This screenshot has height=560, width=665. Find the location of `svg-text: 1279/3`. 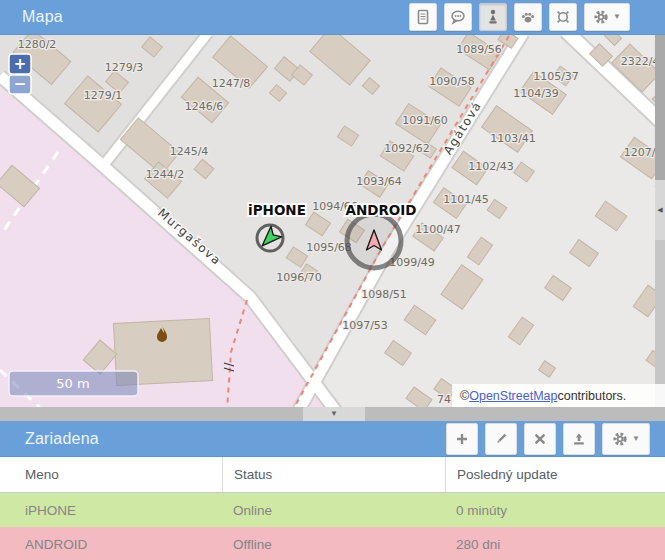

svg-text: 1279/3 is located at coordinates (124, 68).